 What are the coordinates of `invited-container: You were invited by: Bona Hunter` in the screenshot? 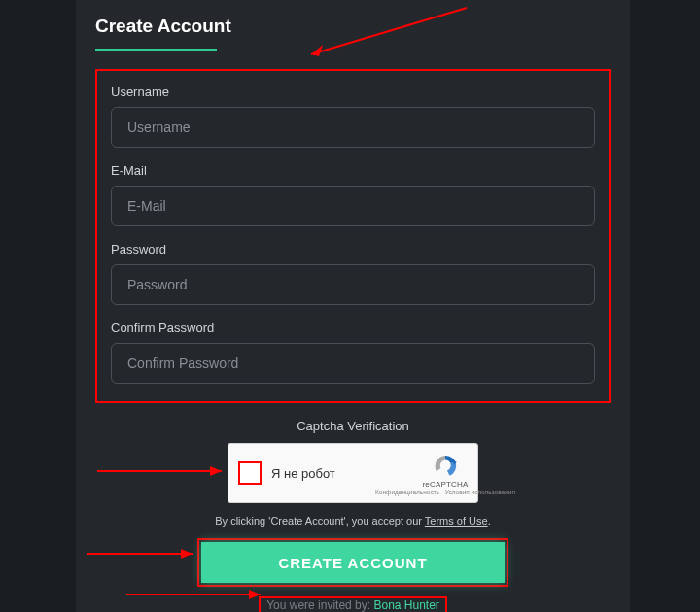 It's located at (353, 604).